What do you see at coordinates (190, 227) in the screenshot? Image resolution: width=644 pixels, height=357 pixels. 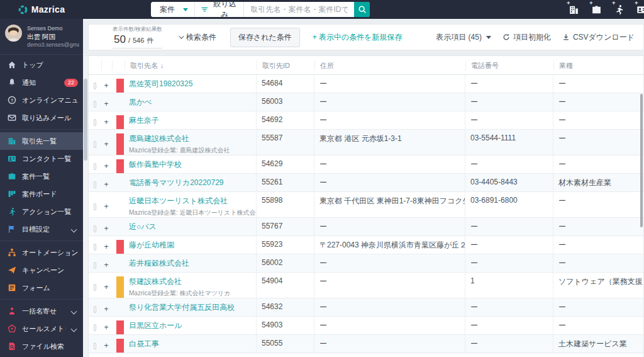 I see `account-name-link: 近○バス` at bounding box center [190, 227].